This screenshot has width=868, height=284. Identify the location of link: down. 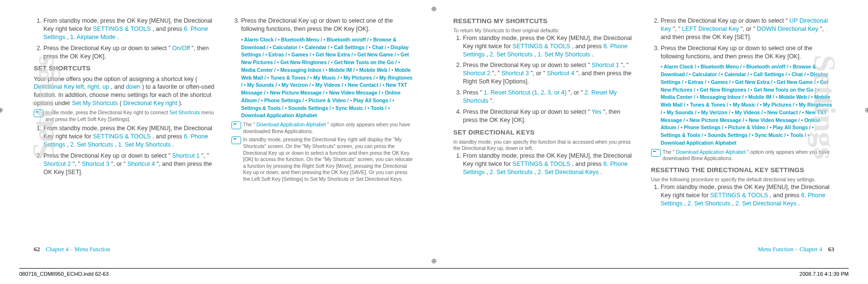
(133, 87).